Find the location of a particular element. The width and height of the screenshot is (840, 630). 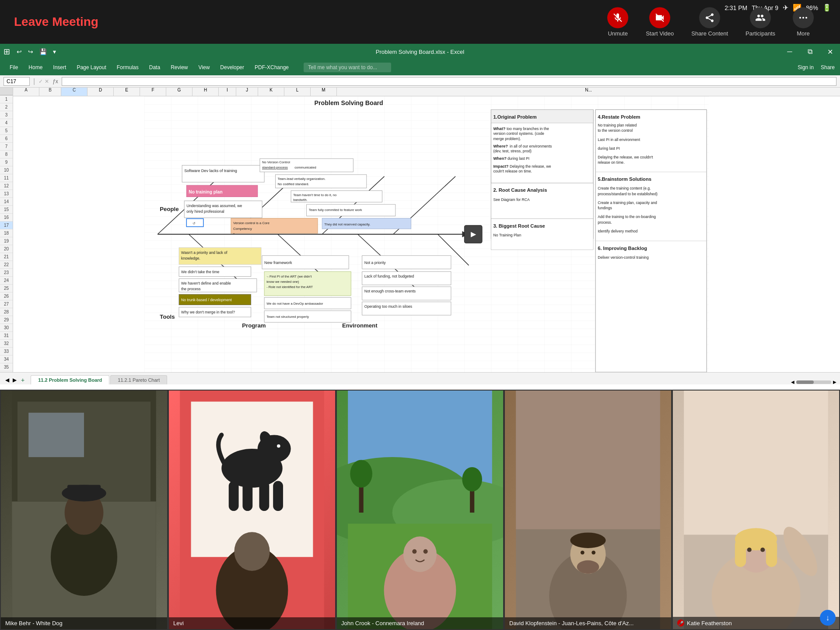

menu-file: File is located at coordinates (14, 67).